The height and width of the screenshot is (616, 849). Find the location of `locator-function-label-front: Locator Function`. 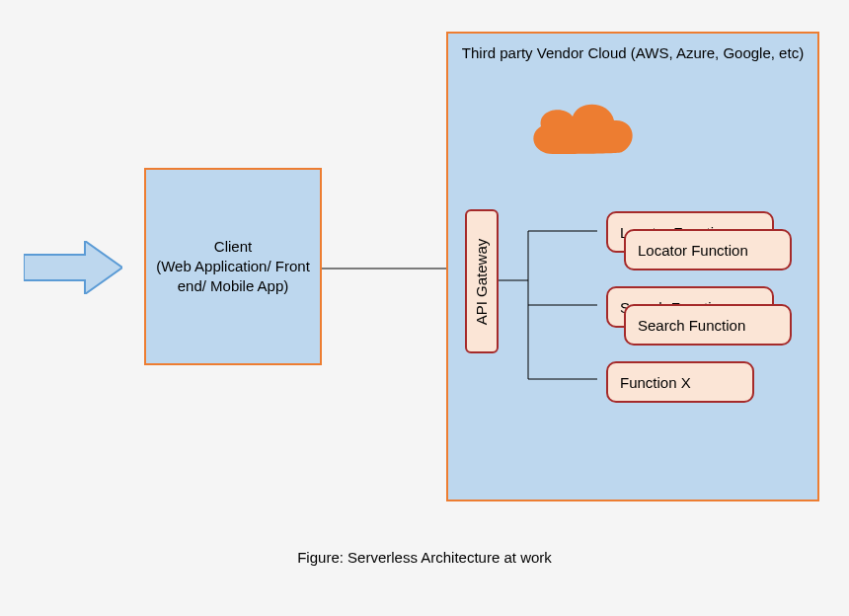

locator-function-label-front: Locator Function is located at coordinates (693, 251).